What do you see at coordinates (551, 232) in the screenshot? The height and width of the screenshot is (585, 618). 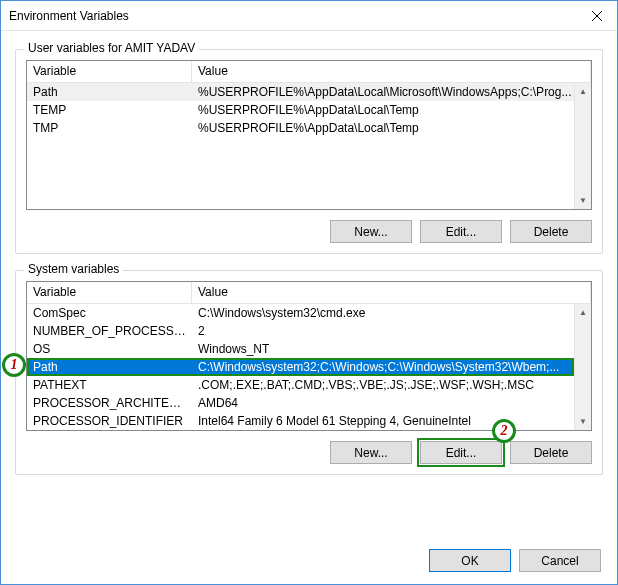 I see `user-delete-button: Delete` at bounding box center [551, 232].